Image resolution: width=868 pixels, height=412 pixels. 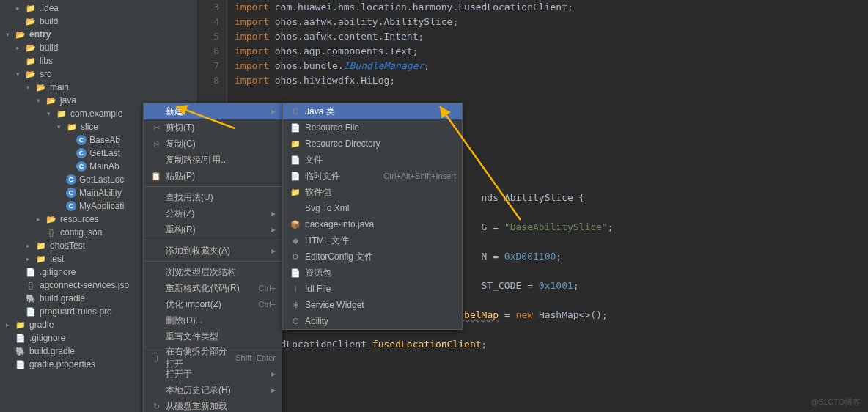 I want to click on menu-item: 📄资源包, so click(x=372, y=273).